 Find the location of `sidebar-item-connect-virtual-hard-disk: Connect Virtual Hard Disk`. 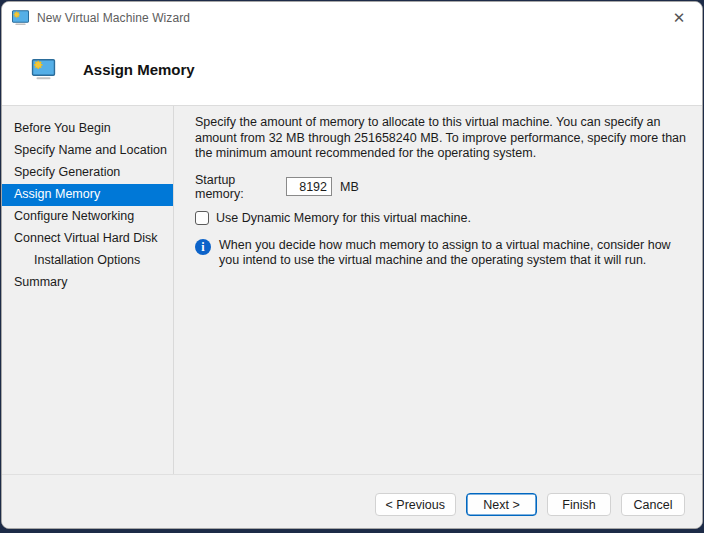

sidebar-item-connect-virtual-hard-disk: Connect Virtual Hard Disk is located at coordinates (88, 239).